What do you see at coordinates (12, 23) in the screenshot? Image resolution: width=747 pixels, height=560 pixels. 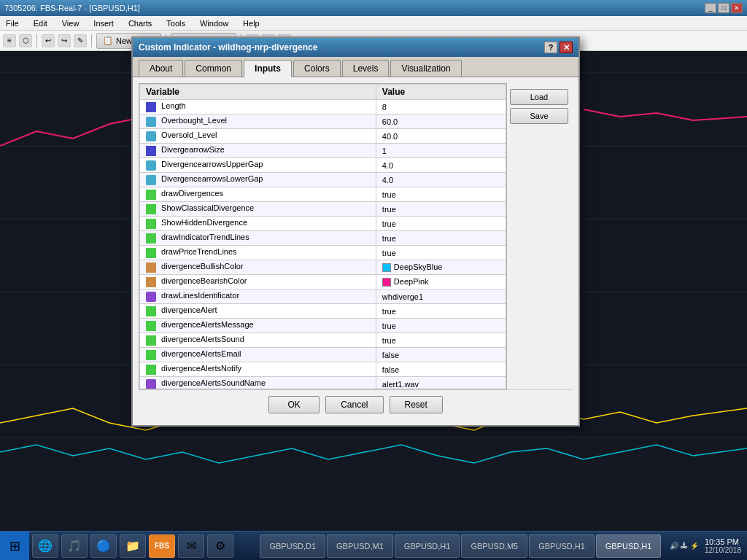 I see `menu-file: File` at bounding box center [12, 23].